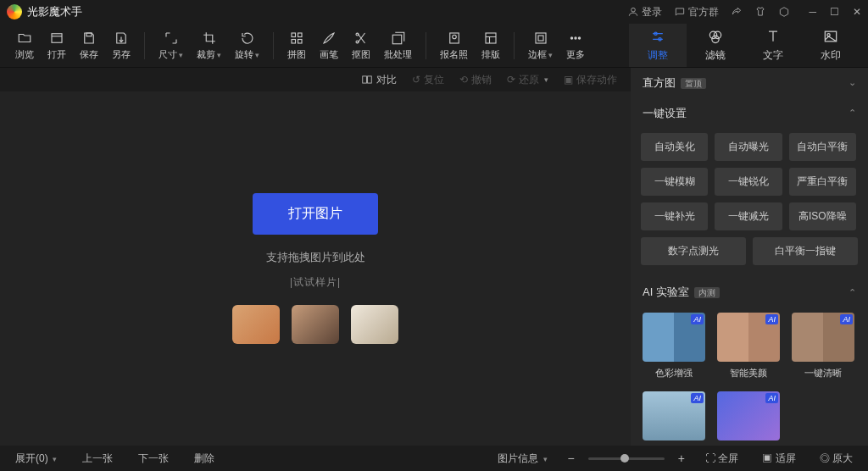 This screenshot has width=868, height=471. Describe the element at coordinates (315, 80) in the screenshot. I see `secondary-toolbar: 对比 ↺ 复位 ⟲ 撤销 ⟳ 还原▾ ▣ 保存动作` at that location.